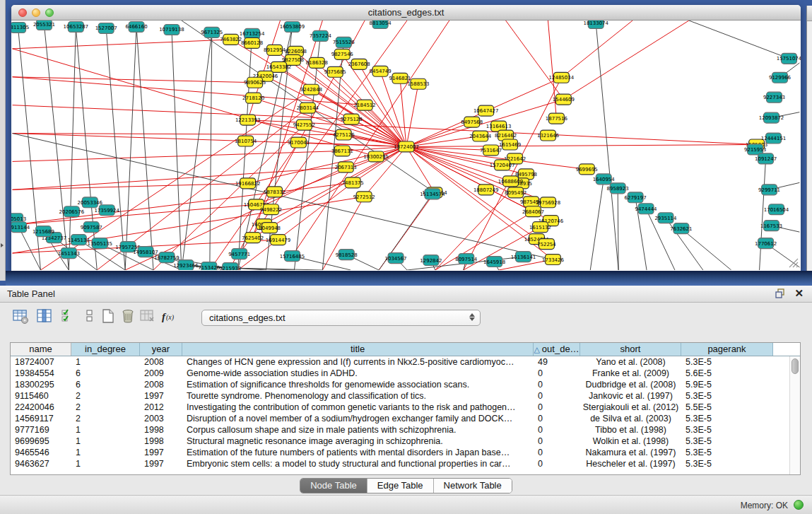 The image size is (812, 514). Describe the element at coordinates (358, 396) in the screenshot. I see `cell-title: Tourette syndrome. Phenomenology and cla…` at that location.